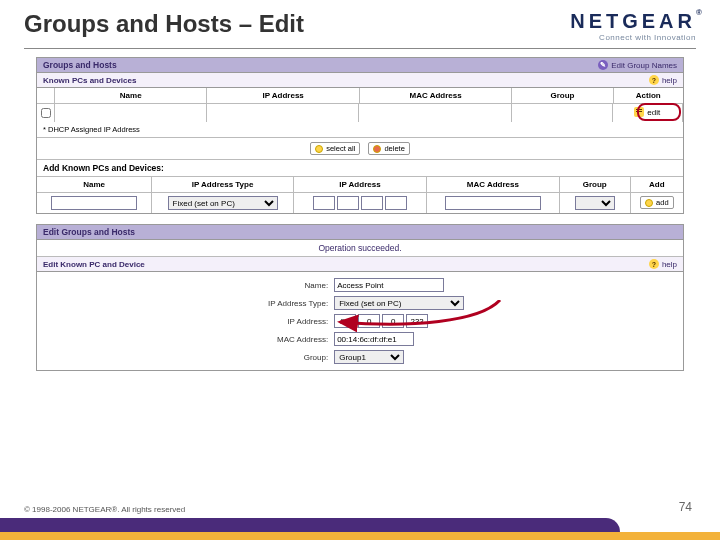 The height and width of the screenshot is (540, 720). I want to click on logo-text: NETGEAR, so click(633, 22).